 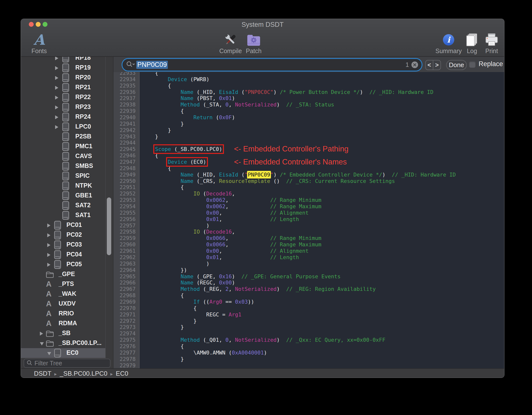 What do you see at coordinates (254, 44) in the screenshot?
I see `toolbar-item-patch: Patch` at bounding box center [254, 44].